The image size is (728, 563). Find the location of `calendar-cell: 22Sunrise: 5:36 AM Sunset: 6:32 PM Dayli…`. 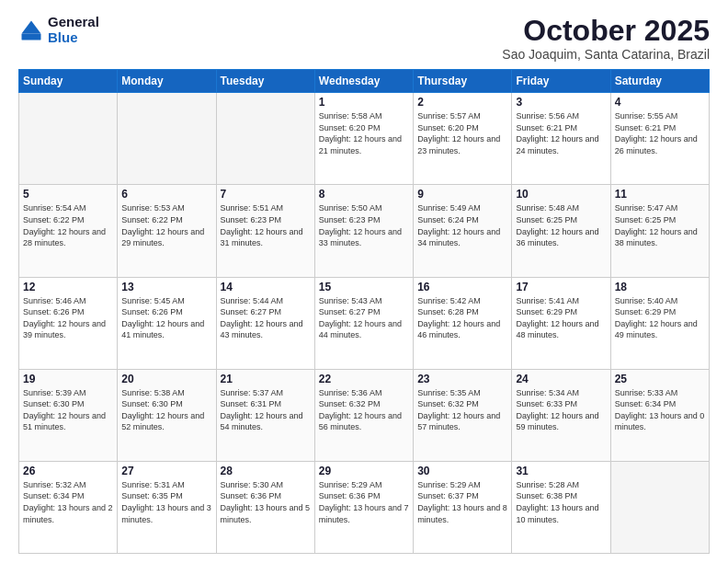

calendar-cell: 22Sunrise: 5:36 AM Sunset: 6:32 PM Dayli… is located at coordinates (364, 415).